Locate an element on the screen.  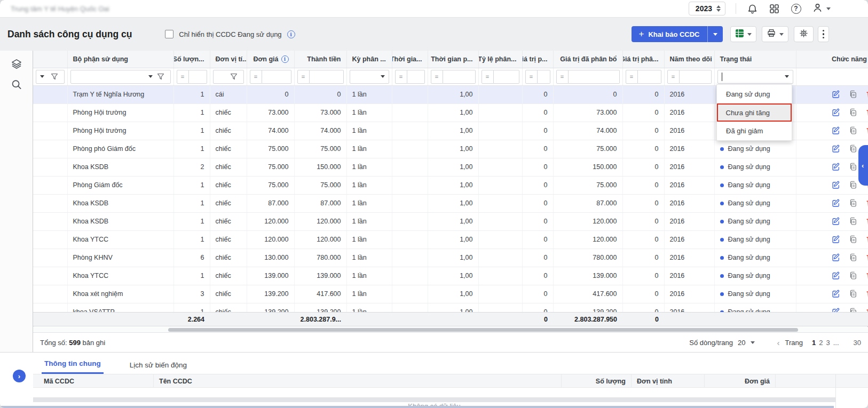
page-number-1: 1 is located at coordinates (814, 342).